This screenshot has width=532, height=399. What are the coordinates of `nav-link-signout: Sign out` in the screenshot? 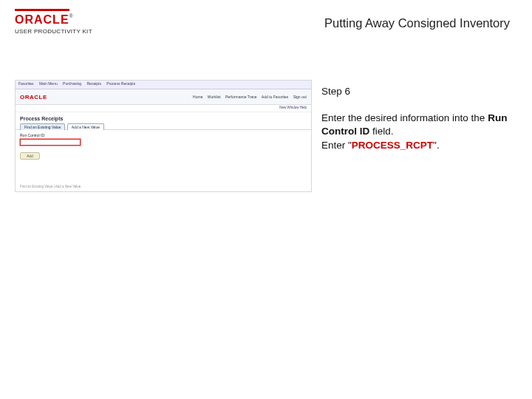 It's located at (300, 97).